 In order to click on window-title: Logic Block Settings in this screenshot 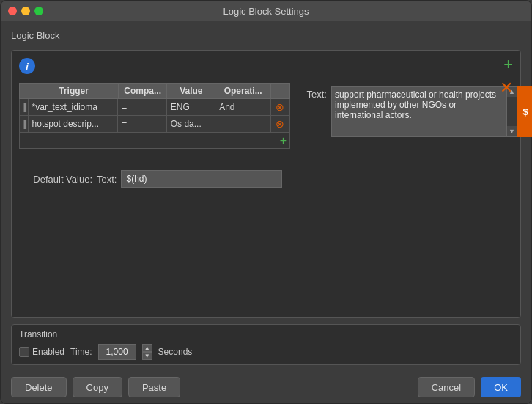, I will do `click(265, 12)`.